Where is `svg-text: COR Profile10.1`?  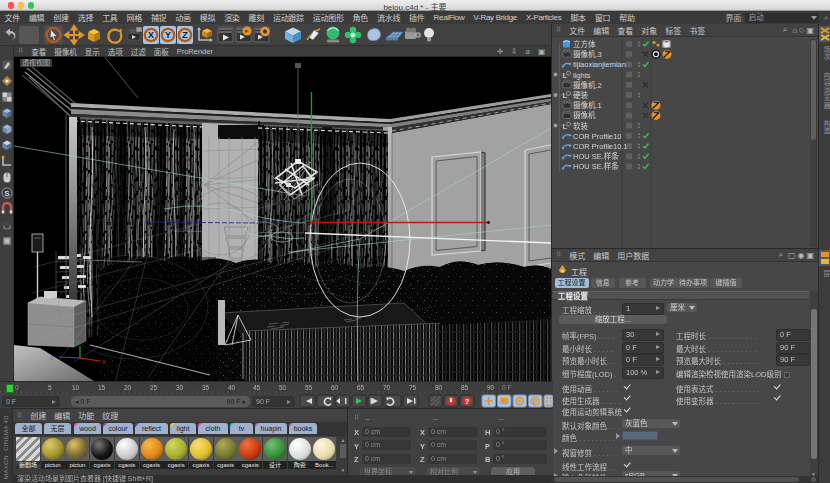 svg-text: COR Profile10.1 is located at coordinates (600, 146).